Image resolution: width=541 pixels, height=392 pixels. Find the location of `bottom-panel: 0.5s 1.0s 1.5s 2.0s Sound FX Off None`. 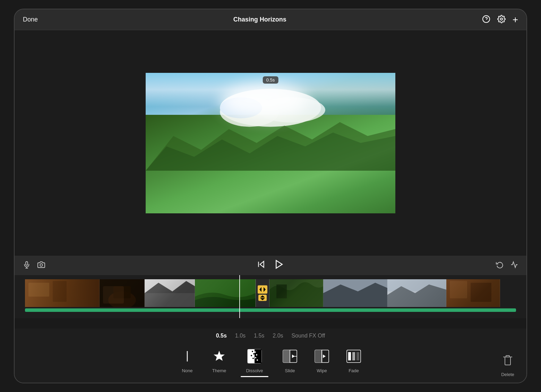

bottom-panel: 0.5s 1.0s 1.5s 2.0s Sound FX Off None is located at coordinates (270, 356).